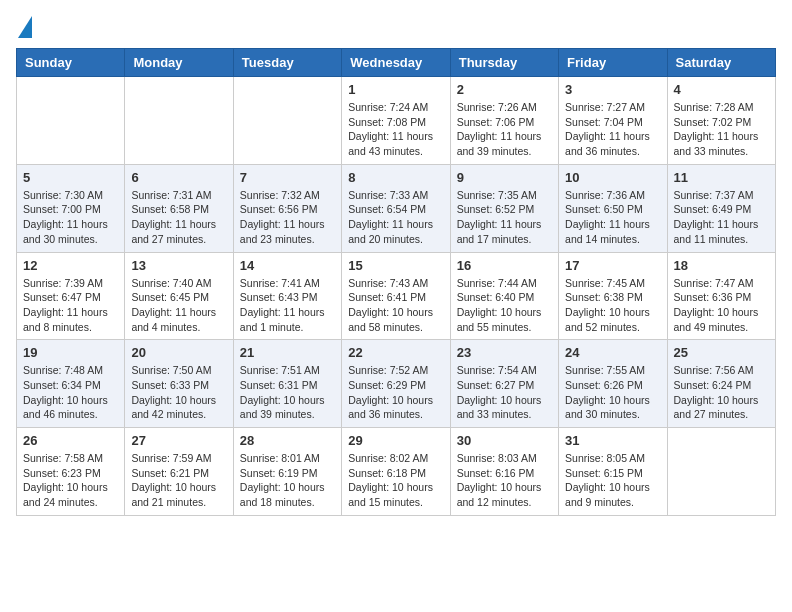 The width and height of the screenshot is (792, 612). I want to click on day-number: 19, so click(70, 352).